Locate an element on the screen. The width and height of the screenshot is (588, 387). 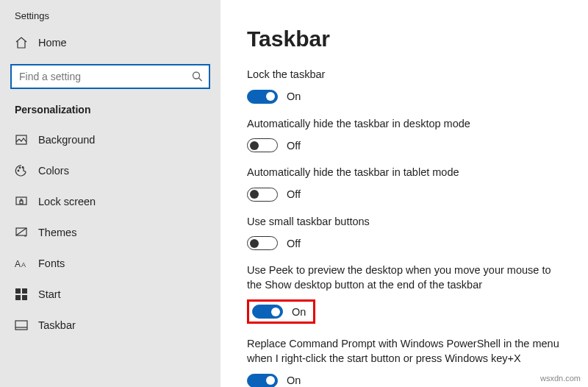
home-nav: Home is located at coordinates (110, 43).